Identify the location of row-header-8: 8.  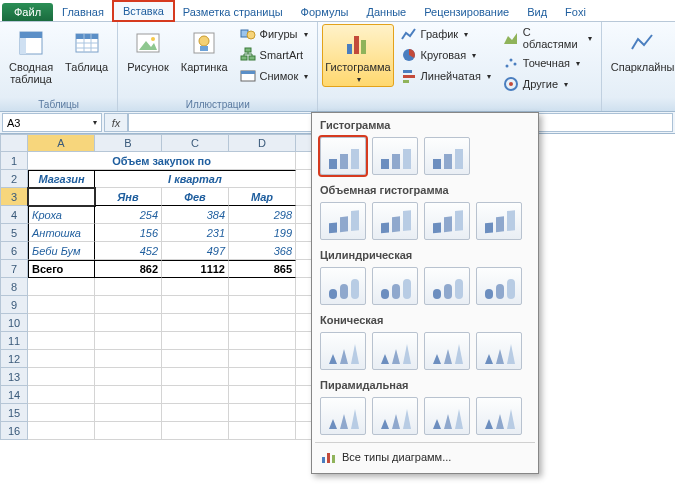
(14, 287).